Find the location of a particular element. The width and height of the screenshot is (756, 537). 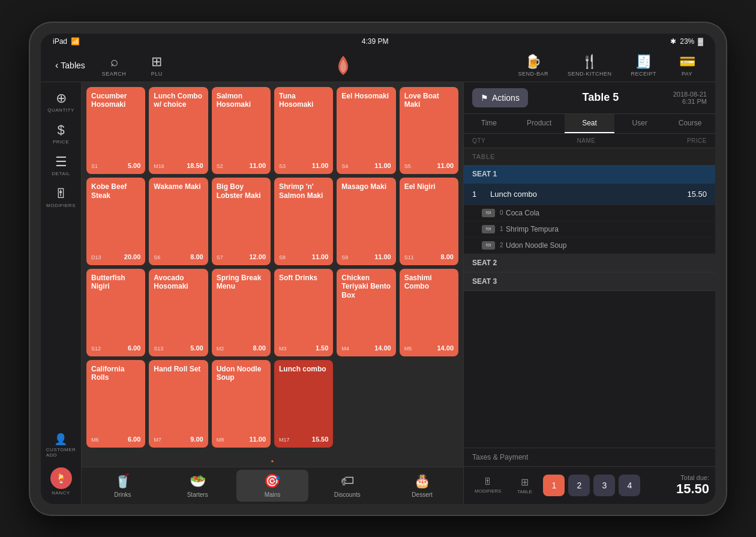

menu-item-m17: Lunch combo M17 15.50 is located at coordinates (304, 404).